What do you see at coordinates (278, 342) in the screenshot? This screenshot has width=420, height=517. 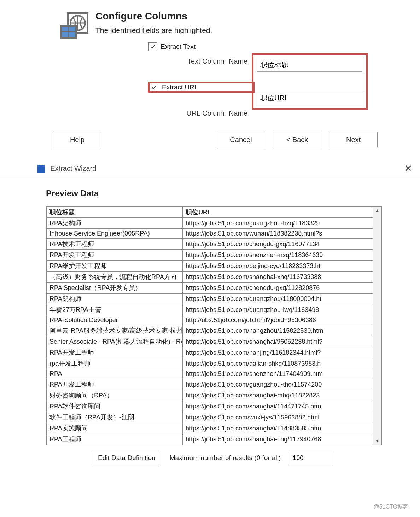 I see `table-cell: https://jobs.51job.com/shanghai/96052238…` at bounding box center [278, 342].